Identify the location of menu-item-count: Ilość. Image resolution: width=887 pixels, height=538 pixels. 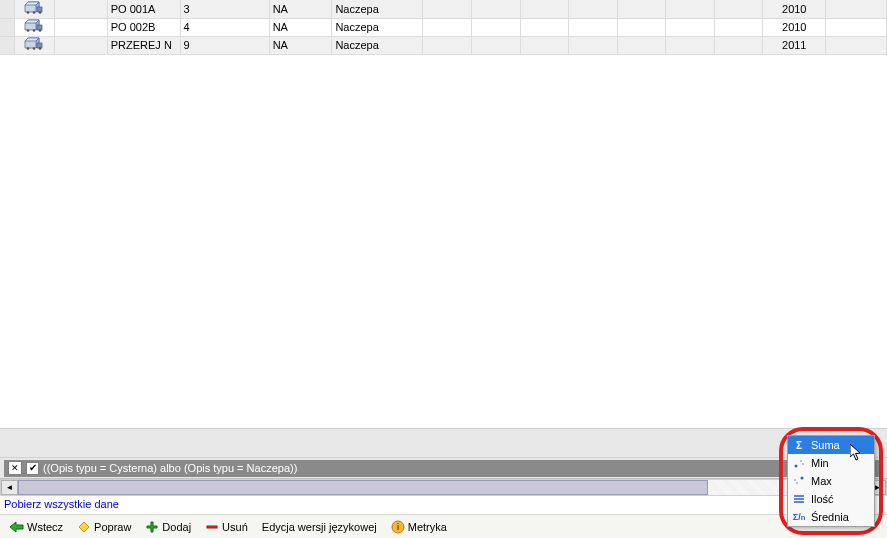
(831, 499).